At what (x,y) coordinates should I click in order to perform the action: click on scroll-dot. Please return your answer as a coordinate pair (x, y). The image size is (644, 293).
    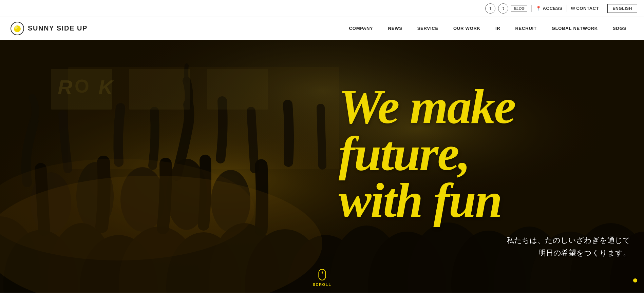
    Looking at the image, I should click on (322, 273).